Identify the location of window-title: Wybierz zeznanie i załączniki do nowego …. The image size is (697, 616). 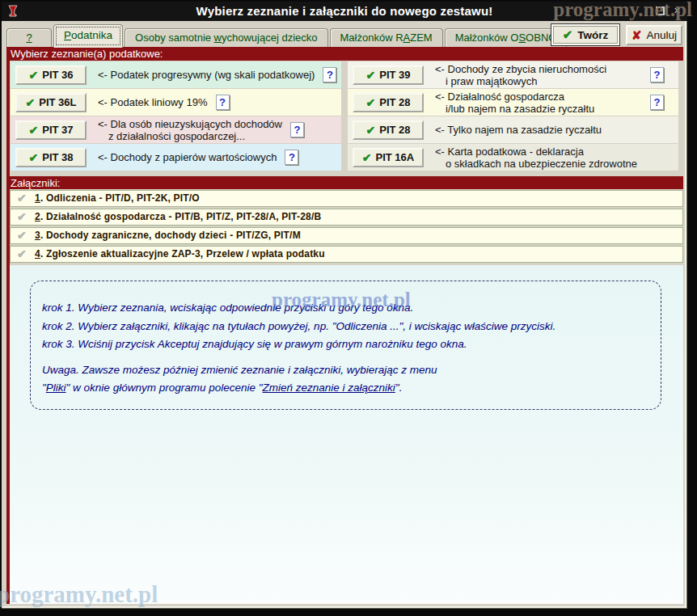
(344, 11).